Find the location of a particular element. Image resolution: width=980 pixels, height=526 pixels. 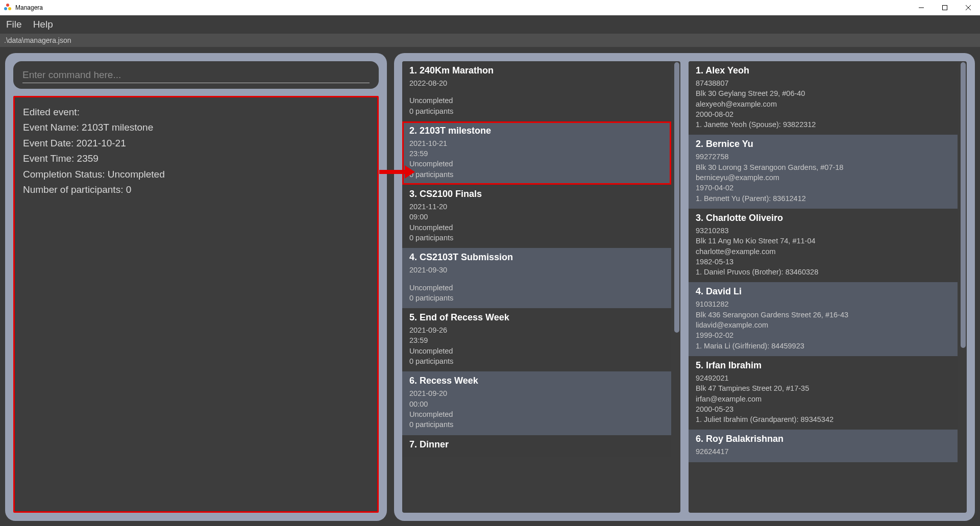

person-detail: 93210283 is located at coordinates (823, 231).